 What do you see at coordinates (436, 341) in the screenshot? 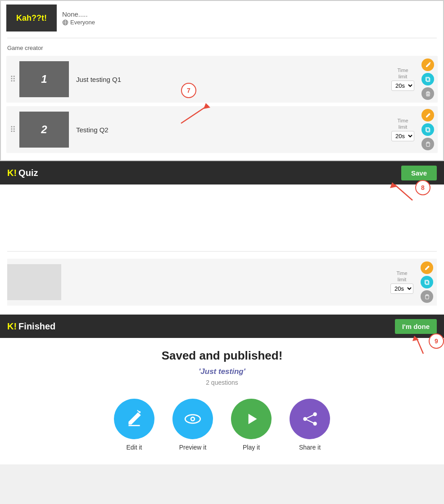
I see `callout-9: 9` at bounding box center [436, 341].